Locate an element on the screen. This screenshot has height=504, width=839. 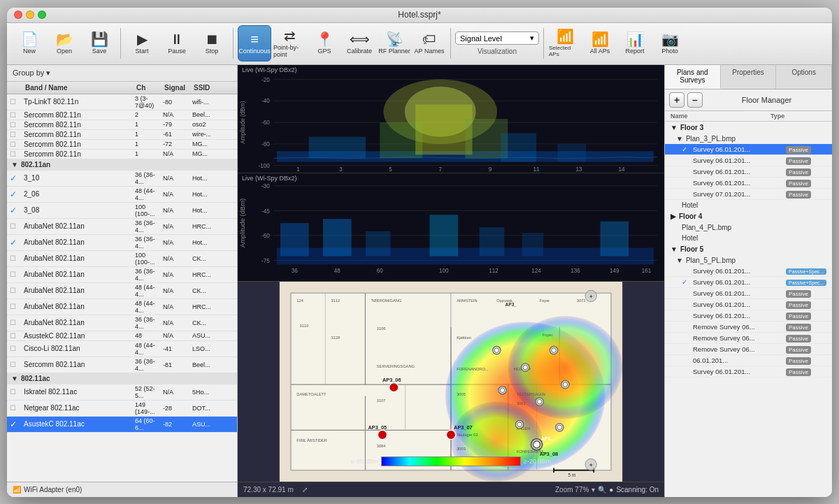
tree-plan5: ▼ Plan_5_PL.bmp is located at coordinates (748, 260).